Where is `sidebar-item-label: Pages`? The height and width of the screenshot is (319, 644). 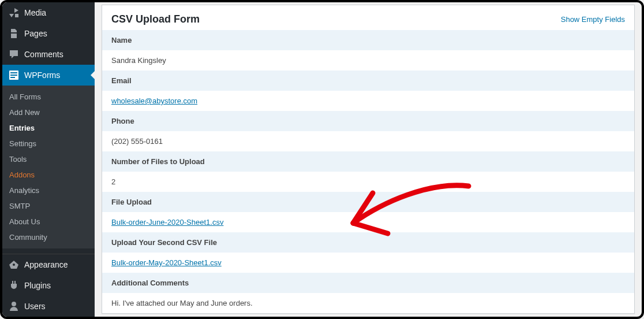 sidebar-item-label: Pages is located at coordinates (36, 34).